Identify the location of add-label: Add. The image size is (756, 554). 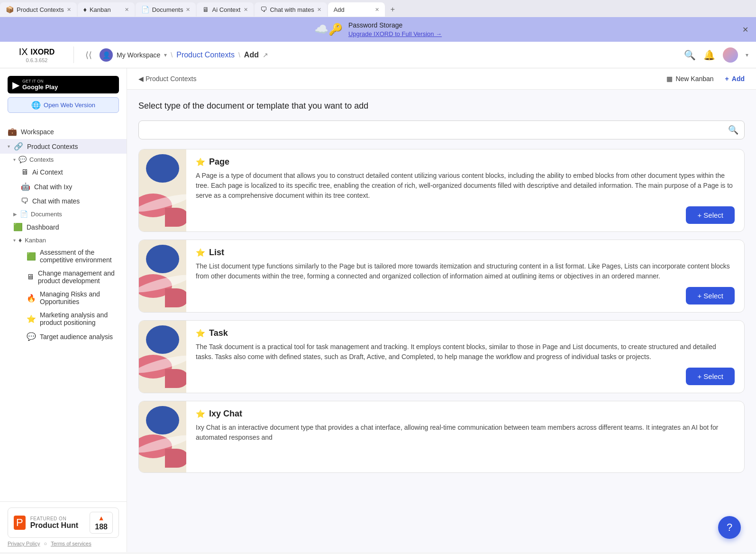
(738, 79).